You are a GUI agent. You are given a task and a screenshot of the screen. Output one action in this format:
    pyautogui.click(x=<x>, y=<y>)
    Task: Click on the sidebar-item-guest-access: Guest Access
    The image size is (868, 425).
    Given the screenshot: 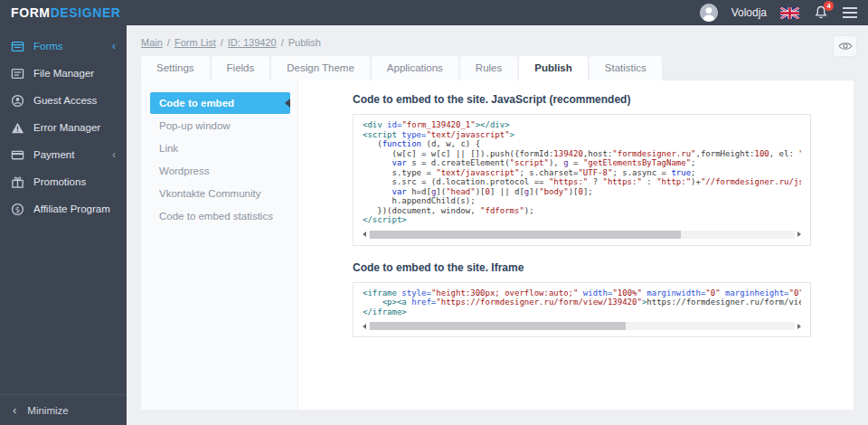 What is the action you would take?
    pyautogui.click(x=63, y=100)
    